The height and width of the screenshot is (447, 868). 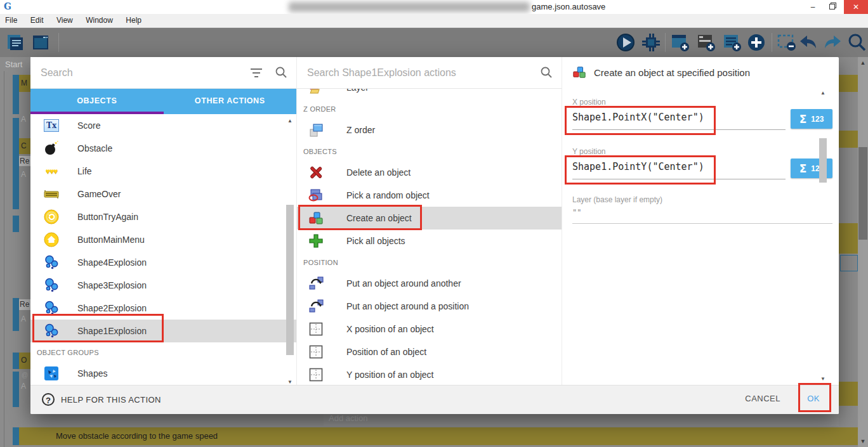 I want to click on x-position-value: Shape1.PointX("Center"), so click(x=638, y=117).